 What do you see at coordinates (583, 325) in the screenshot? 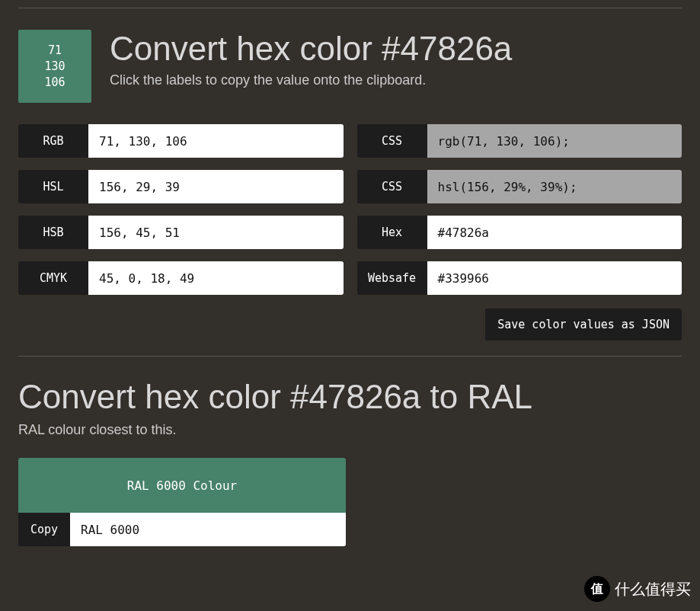
I see `save-json-button: Save color values as JSON` at bounding box center [583, 325].